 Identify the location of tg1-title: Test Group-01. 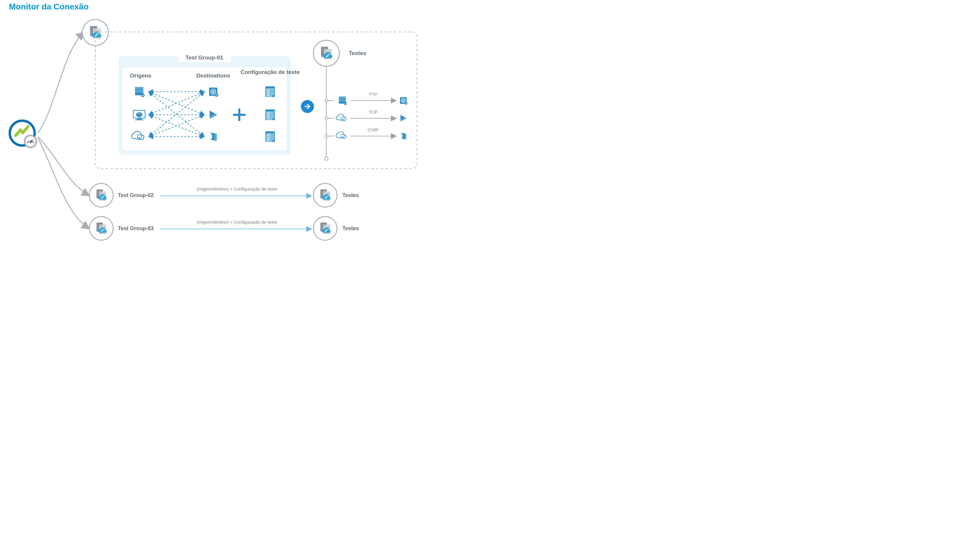
(204, 58).